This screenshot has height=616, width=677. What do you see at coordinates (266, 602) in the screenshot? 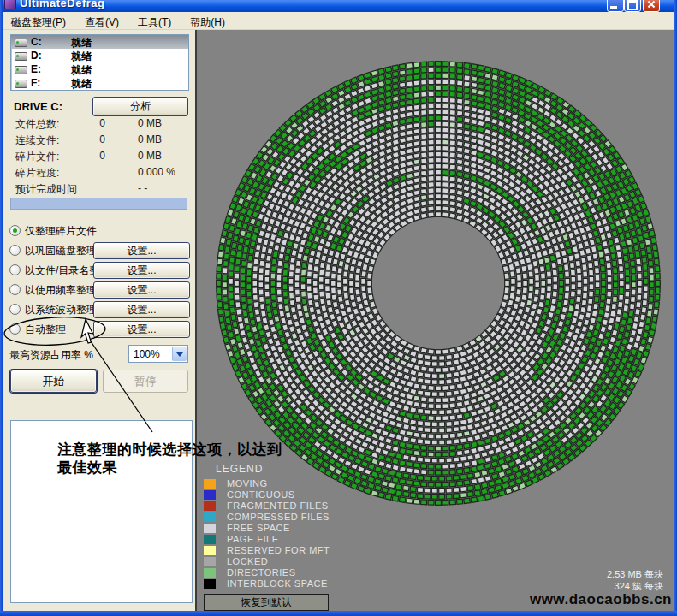
I see `restore-default-button: 恢复到默认` at bounding box center [266, 602].